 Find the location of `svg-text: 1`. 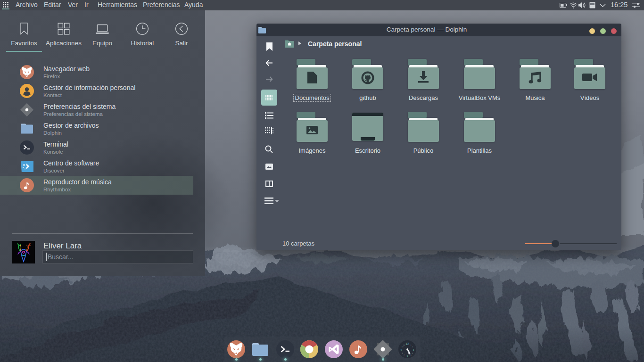

svg-text: 1 is located at coordinates (411, 346).